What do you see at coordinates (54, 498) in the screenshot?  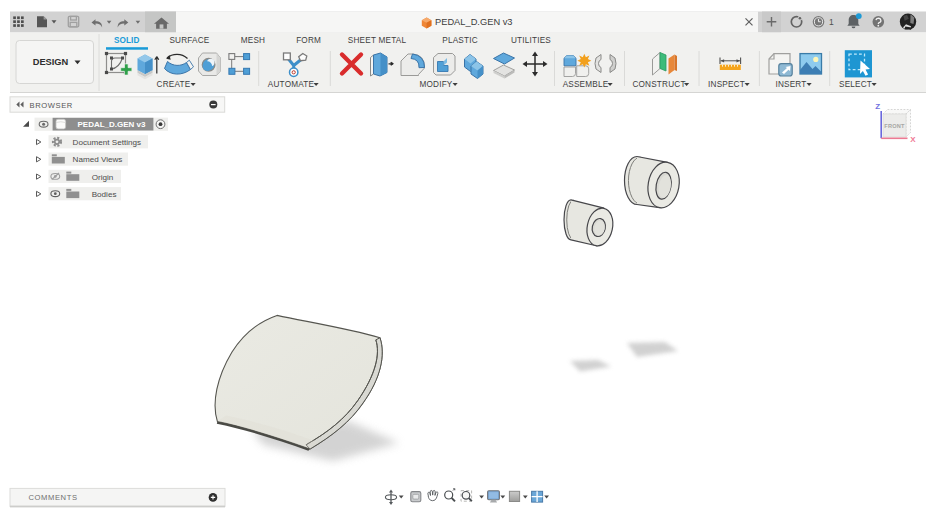 I see `svg-text: COMMENTS` at bounding box center [54, 498].